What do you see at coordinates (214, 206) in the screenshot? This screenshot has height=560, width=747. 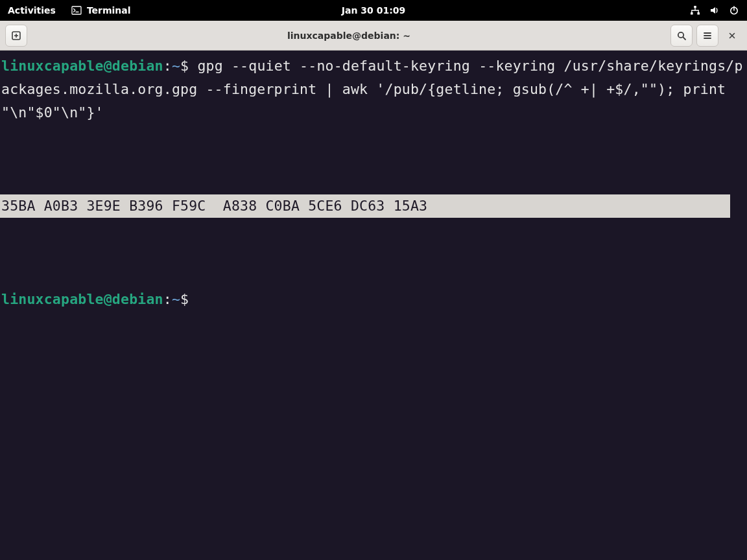 I see `fingerprint-text: 35BA A0B3 3E9E B396 F59C A838 C0BA 5CE6 …` at bounding box center [214, 206].